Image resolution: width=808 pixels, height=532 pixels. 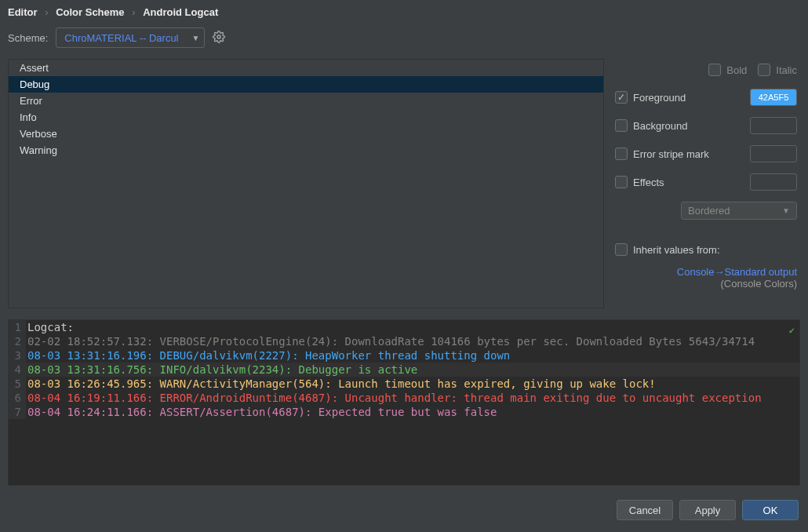 I want to click on preview-text: 08-04 16:19:11.166: ERROR/AndroidRuntime…, so click(x=413, y=398).